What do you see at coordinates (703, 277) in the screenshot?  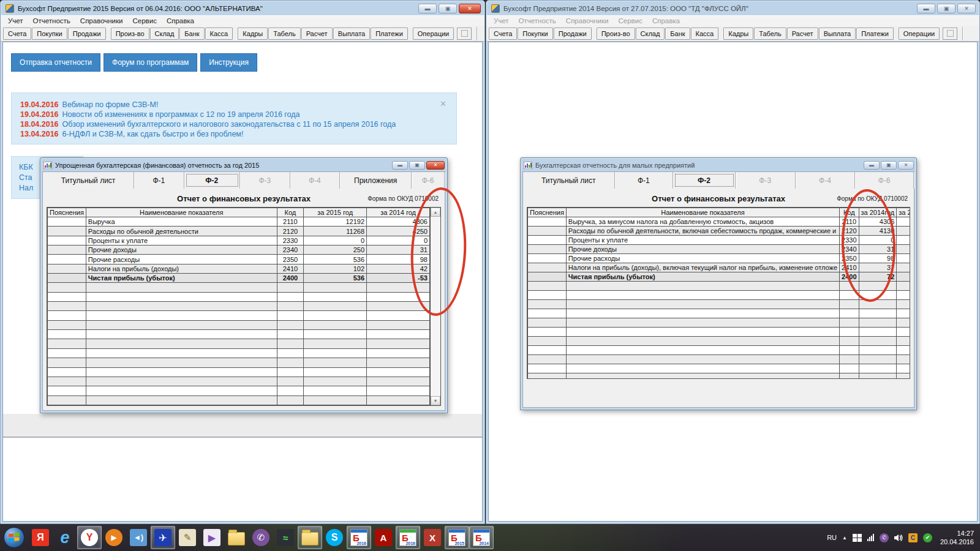 I see `cell-name: Чистая прибыль (убыток)` at bounding box center [703, 277].